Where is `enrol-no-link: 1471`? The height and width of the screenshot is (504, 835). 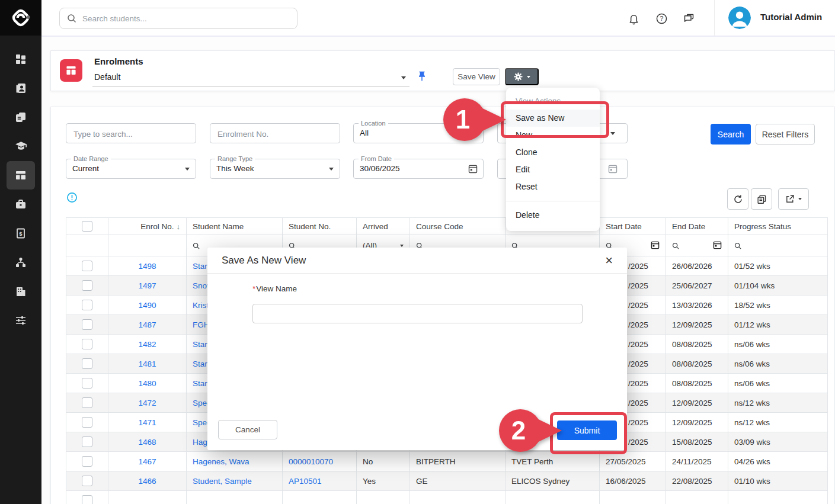
enrol-no-link: 1471 is located at coordinates (147, 423).